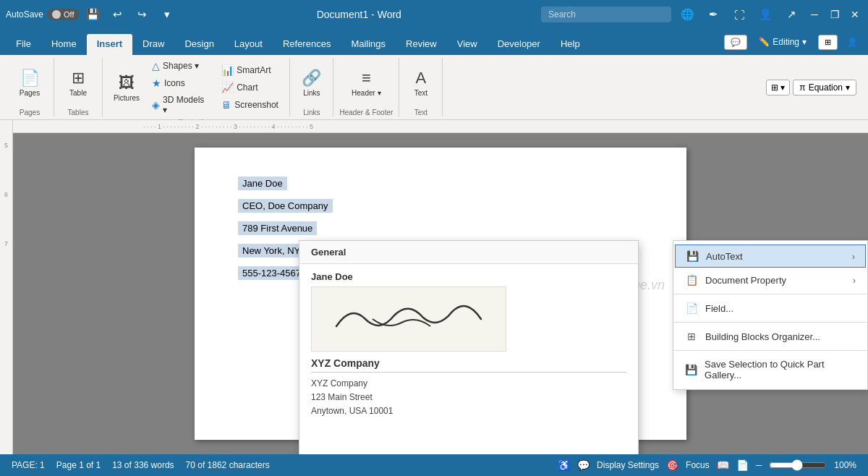  I want to click on text-icon: A, so click(421, 78).